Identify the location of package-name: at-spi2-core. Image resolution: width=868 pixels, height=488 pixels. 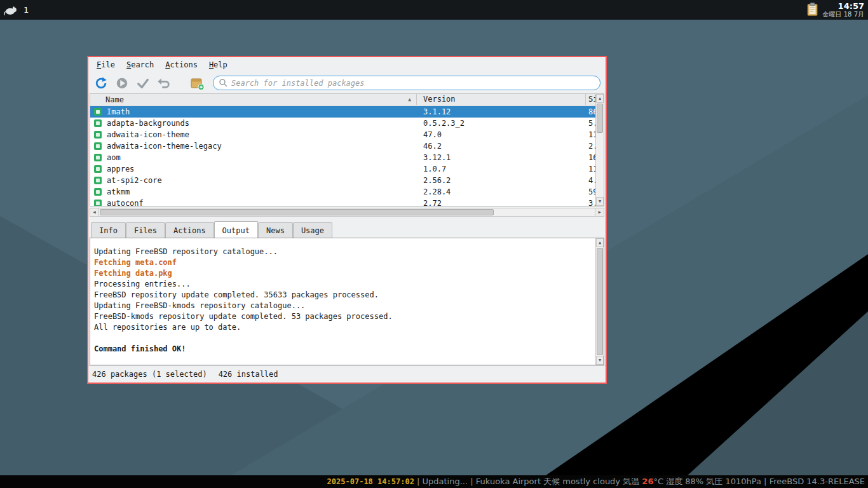
(135, 180).